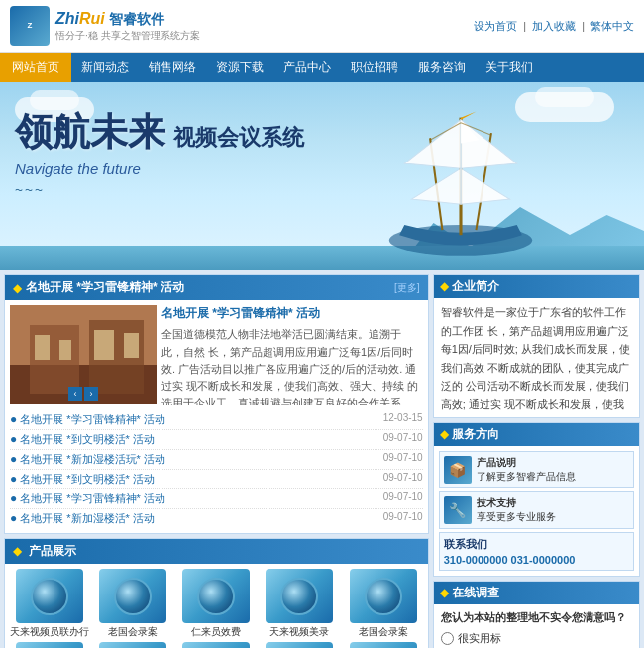  Describe the element at coordinates (83, 355) in the screenshot. I see `news-image: ‹ ›` at that location.